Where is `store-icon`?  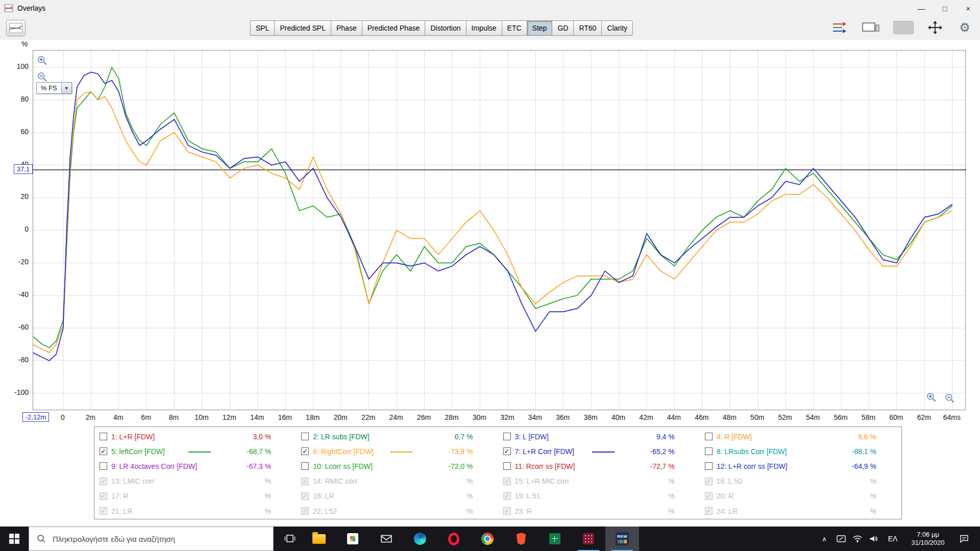
store-icon is located at coordinates (353, 539).